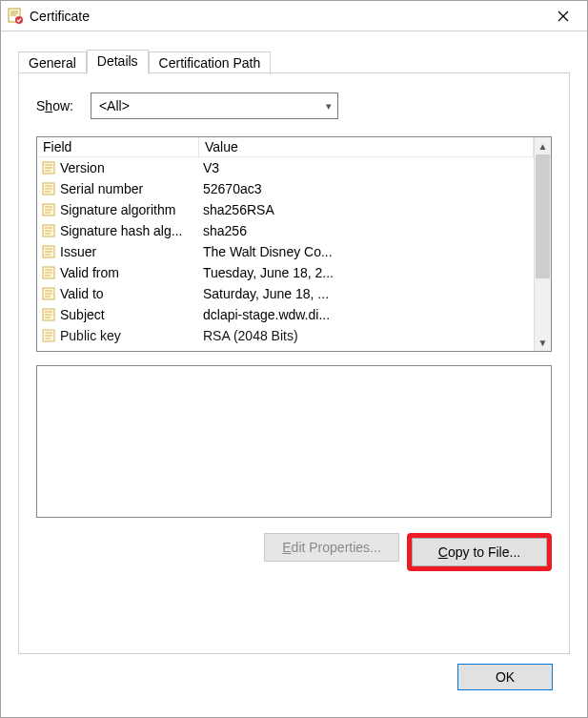  Describe the element at coordinates (542, 244) in the screenshot. I see `vertical-scrollbar: ▲ ▼` at that location.